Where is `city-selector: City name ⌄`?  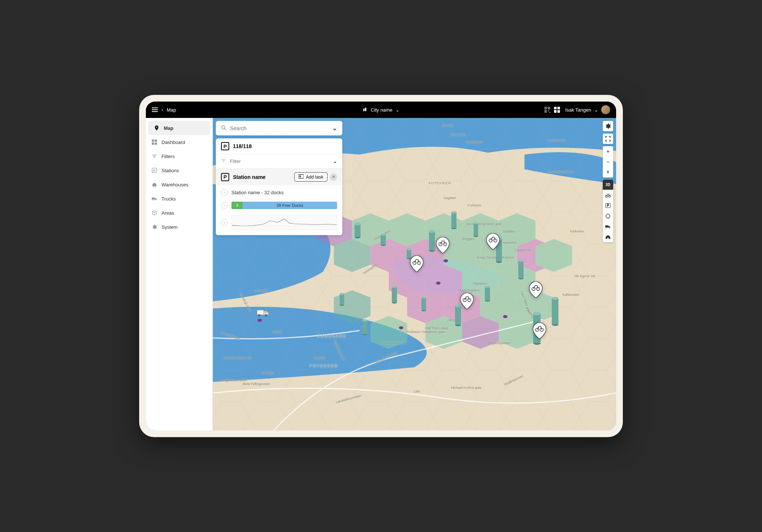
city-selector: City name ⌄ is located at coordinates (381, 110).